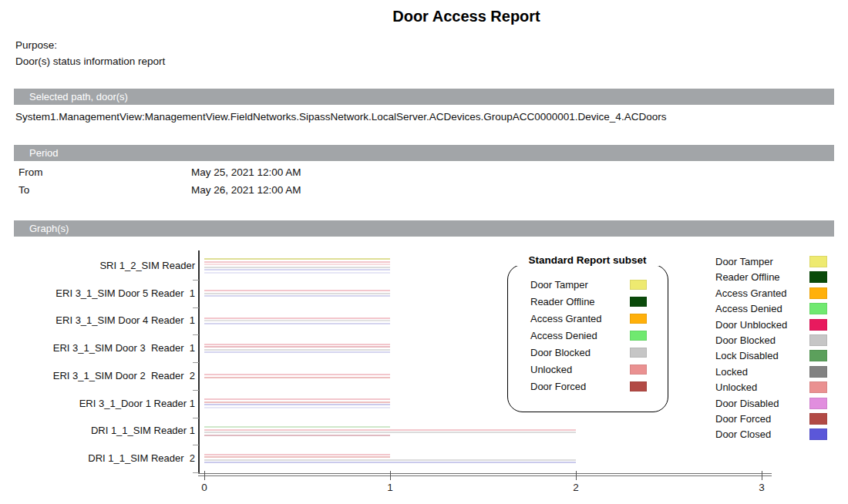  What do you see at coordinates (558, 387) in the screenshot?
I see `subset-legend-item-label: Door Forced` at bounding box center [558, 387].